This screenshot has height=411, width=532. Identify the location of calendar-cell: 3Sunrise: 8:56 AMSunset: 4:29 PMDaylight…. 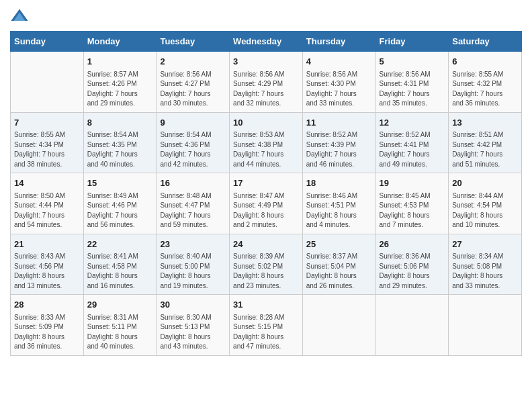
(266, 82).